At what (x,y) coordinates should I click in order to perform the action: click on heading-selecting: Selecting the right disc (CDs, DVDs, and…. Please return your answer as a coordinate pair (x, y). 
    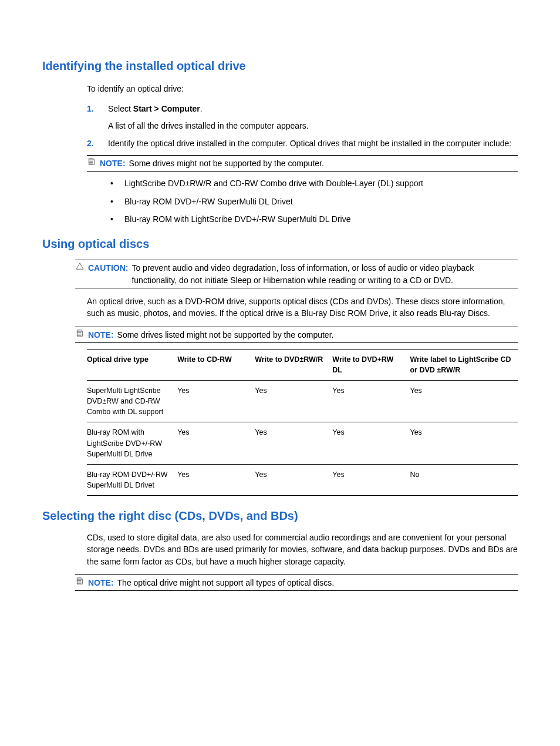
    Looking at the image, I should click on (280, 516).